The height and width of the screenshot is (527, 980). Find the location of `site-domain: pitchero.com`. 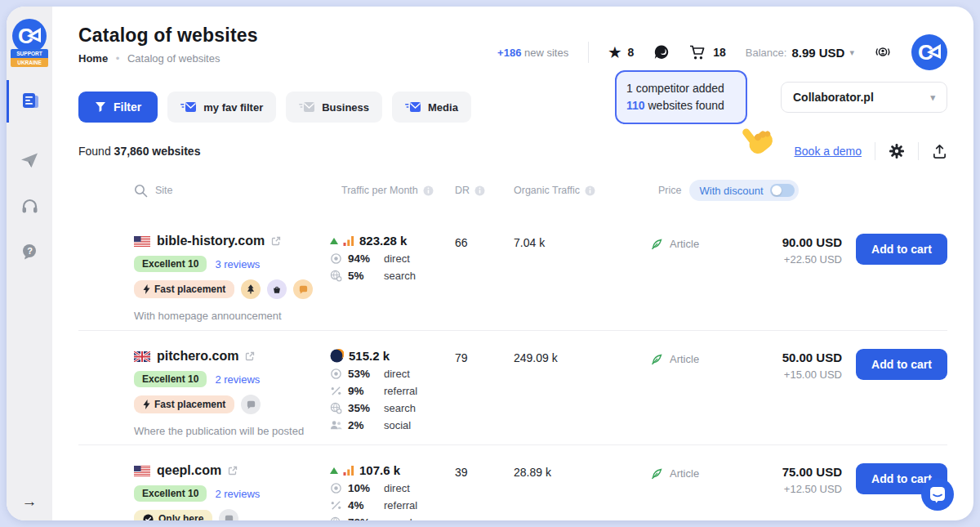

site-domain: pitchero.com is located at coordinates (198, 356).